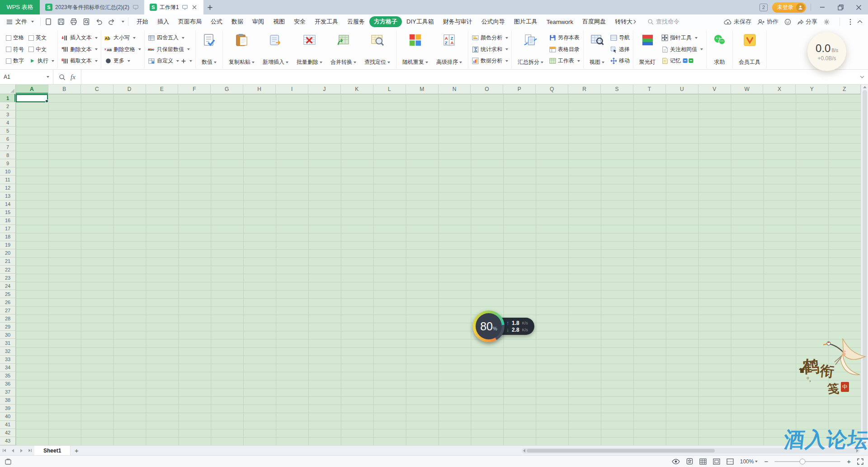 The width and height of the screenshot is (868, 467). I want to click on column-header-V: V, so click(715, 89).